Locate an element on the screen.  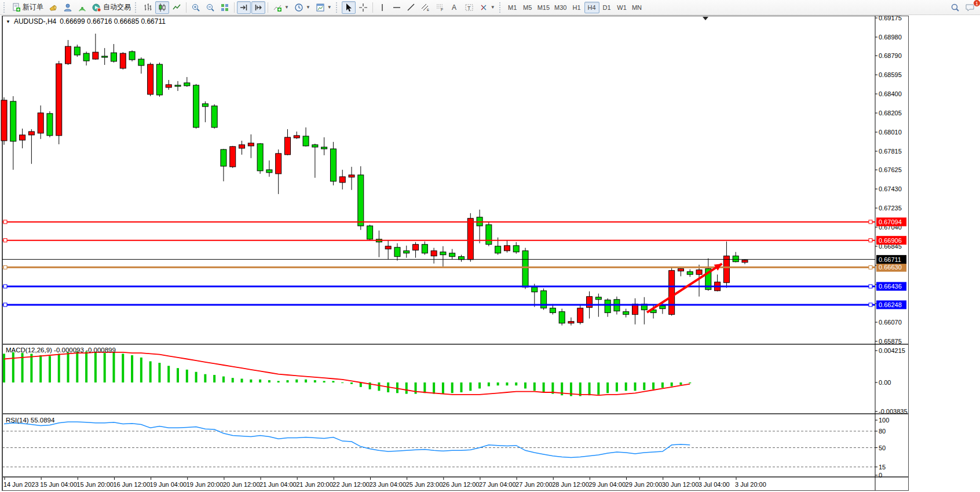
chat-badge: 1 is located at coordinates (977, 3).